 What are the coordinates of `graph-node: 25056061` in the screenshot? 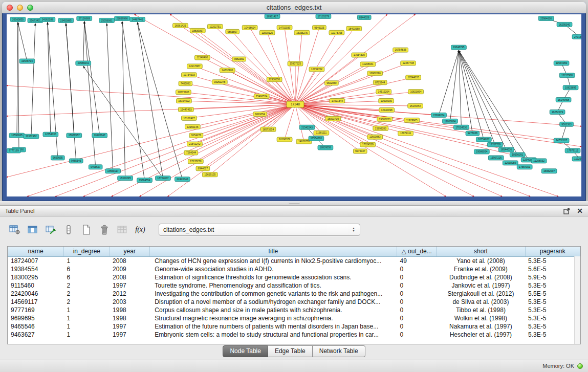 It's located at (107, 20).